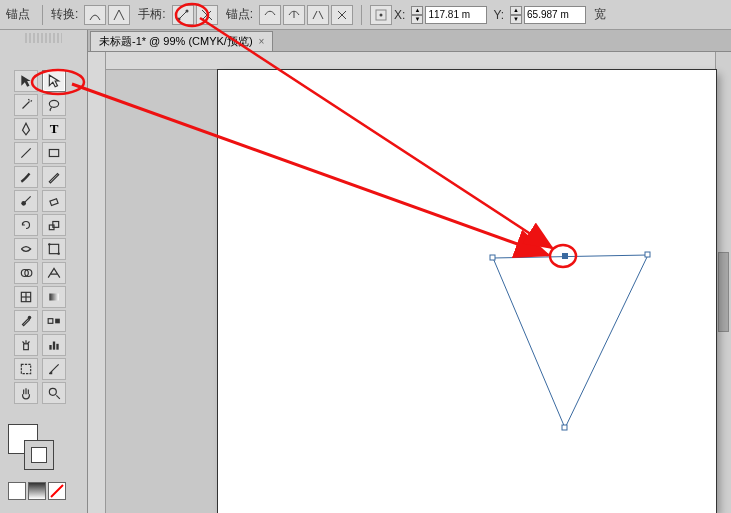  Describe the element at coordinates (26, 369) in the screenshot. I see `artboard-tool` at that location.